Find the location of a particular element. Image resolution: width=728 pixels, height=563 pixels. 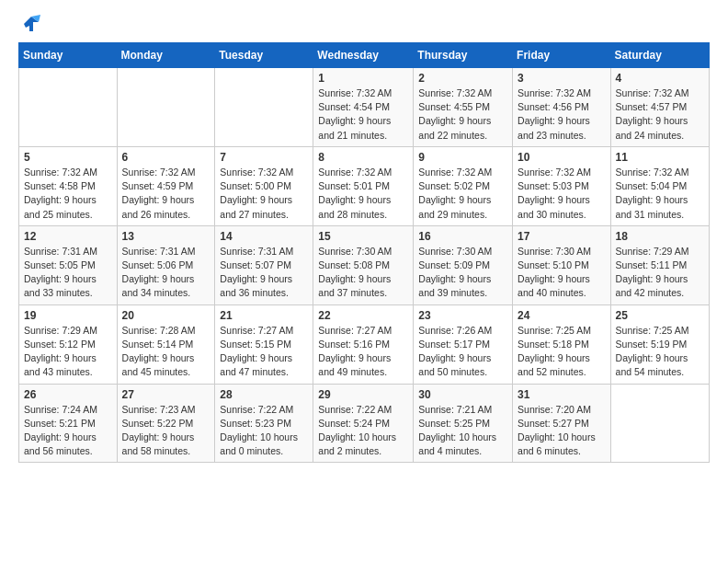

day-number: 18 is located at coordinates (660, 236).